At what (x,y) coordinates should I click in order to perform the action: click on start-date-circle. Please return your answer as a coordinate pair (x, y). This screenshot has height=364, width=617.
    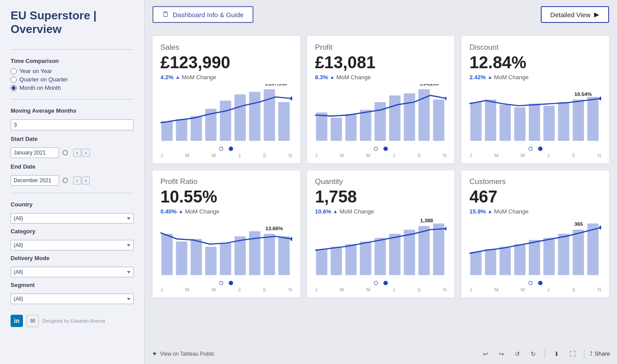
    Looking at the image, I should click on (65, 153).